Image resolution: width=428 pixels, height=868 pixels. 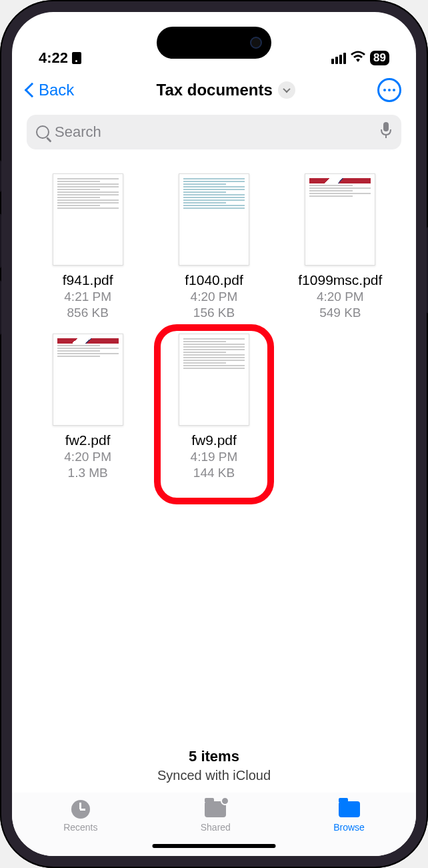 I want to click on back-label: Back, so click(x=56, y=90).